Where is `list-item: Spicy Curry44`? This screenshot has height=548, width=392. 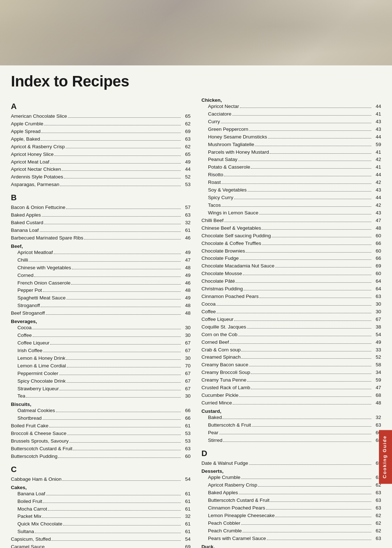
list-item: Spicy Curry44 is located at coordinates (291, 198).